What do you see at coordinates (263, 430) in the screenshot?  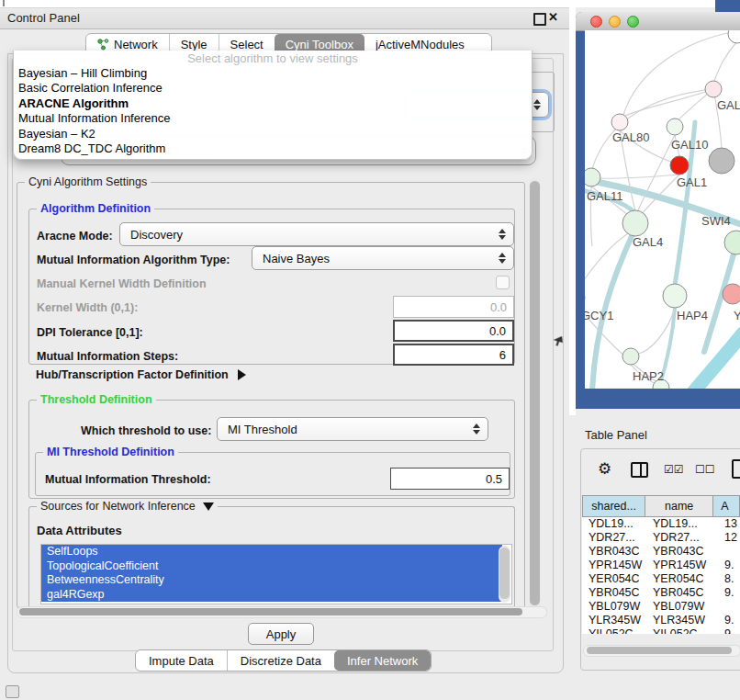 I see `which-threshold-value: MI Threshold` at bounding box center [263, 430].